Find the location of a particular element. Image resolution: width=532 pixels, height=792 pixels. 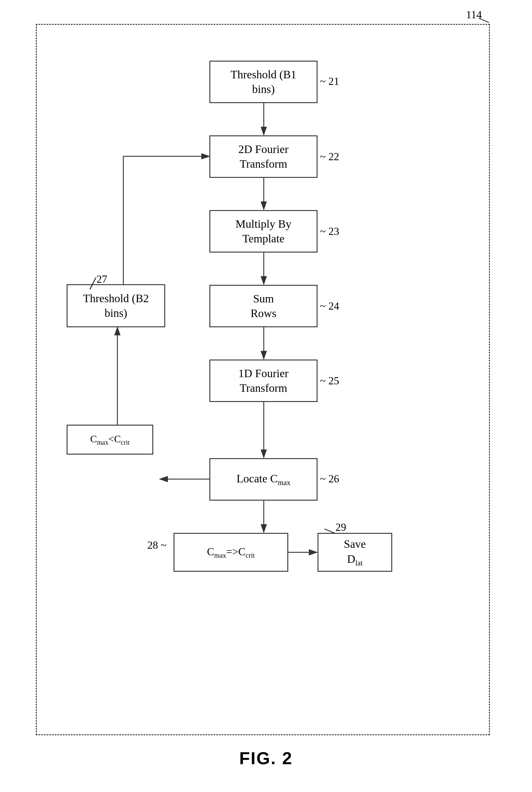

node-sum-rows-label: SumRows is located at coordinates (264, 306).